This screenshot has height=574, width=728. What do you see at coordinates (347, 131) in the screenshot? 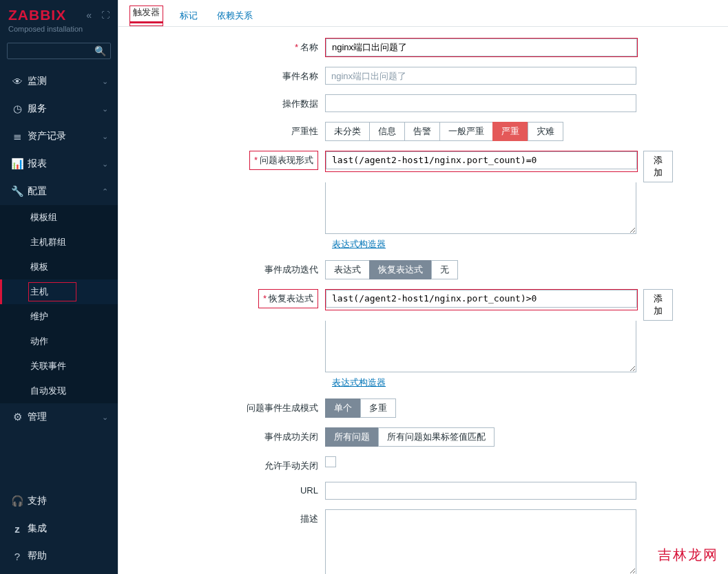
I see `sev-not-classified: 未分类` at bounding box center [347, 131].